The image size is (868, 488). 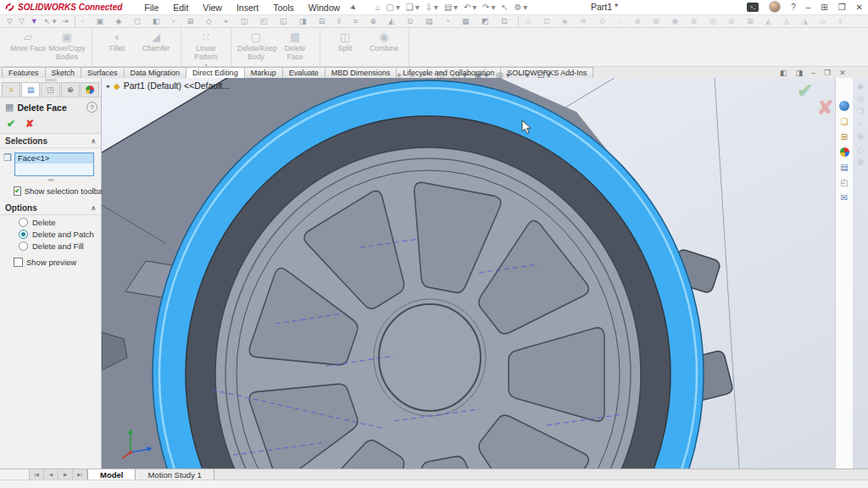 I want to click on selection-listbox: Face<1>, so click(x=54, y=164).